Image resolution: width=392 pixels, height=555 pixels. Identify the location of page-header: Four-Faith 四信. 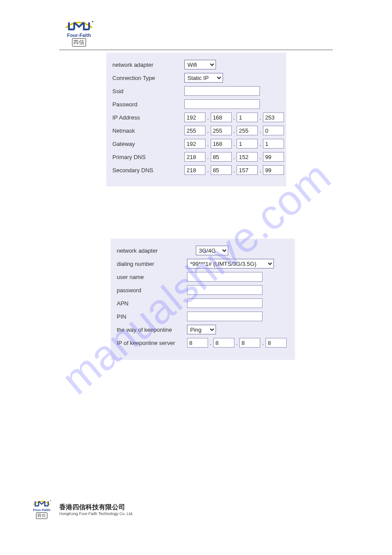
(196, 33).